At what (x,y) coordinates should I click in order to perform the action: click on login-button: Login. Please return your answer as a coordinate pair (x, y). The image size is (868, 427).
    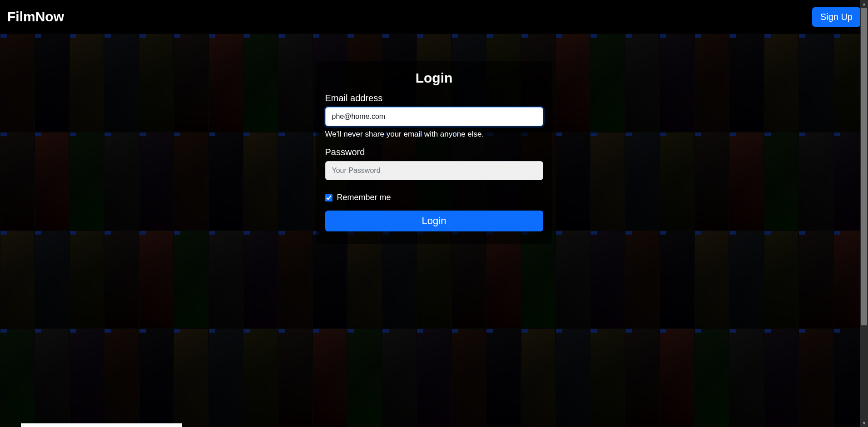
    Looking at the image, I should click on (434, 221).